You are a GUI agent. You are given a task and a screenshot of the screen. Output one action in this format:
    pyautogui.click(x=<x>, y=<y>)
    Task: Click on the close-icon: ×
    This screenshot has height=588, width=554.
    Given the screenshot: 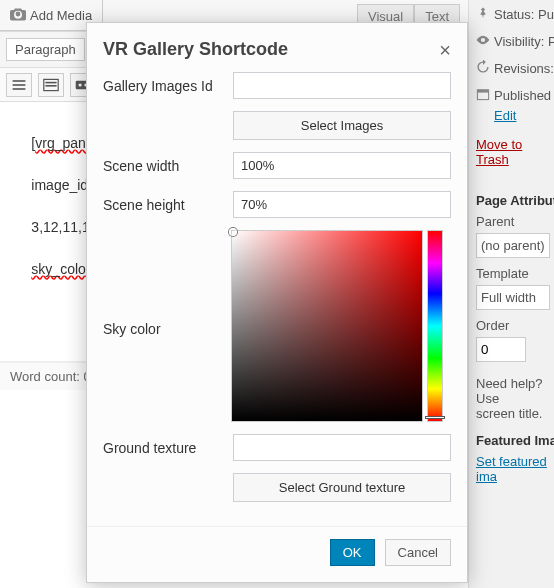 What is the action you would take?
    pyautogui.click(x=445, y=50)
    